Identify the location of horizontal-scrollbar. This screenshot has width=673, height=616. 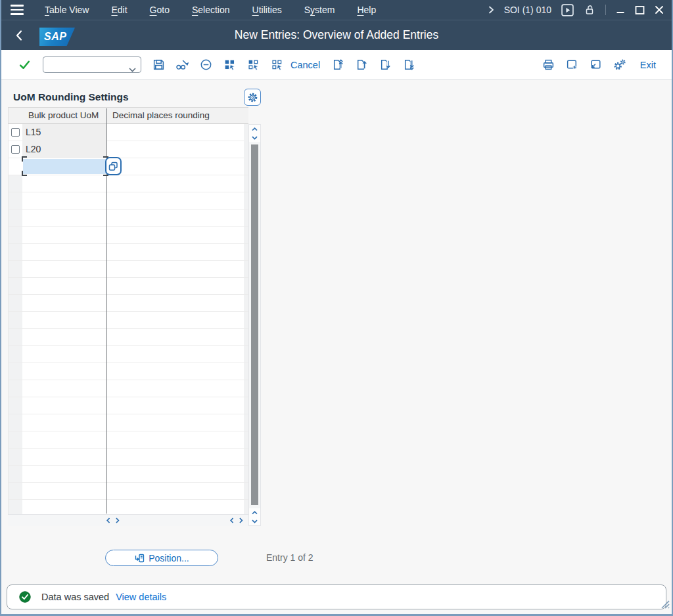
(128, 520).